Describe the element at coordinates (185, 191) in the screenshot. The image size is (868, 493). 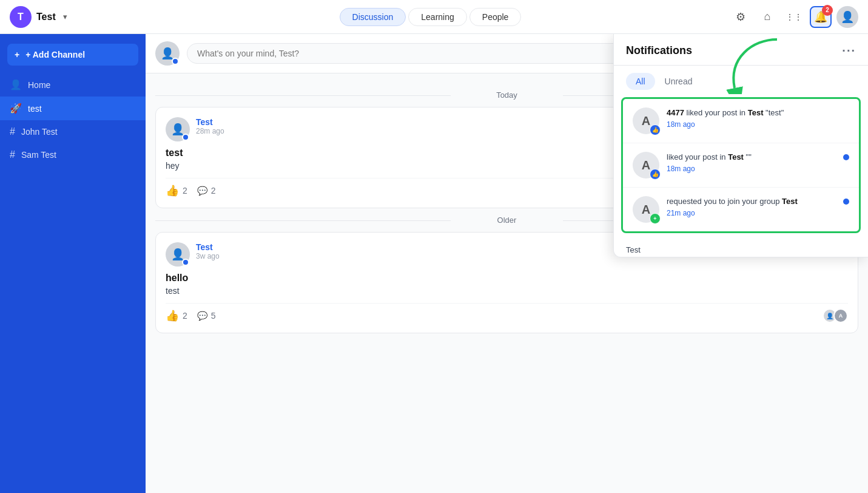
I see `like-count-1: 2` at that location.